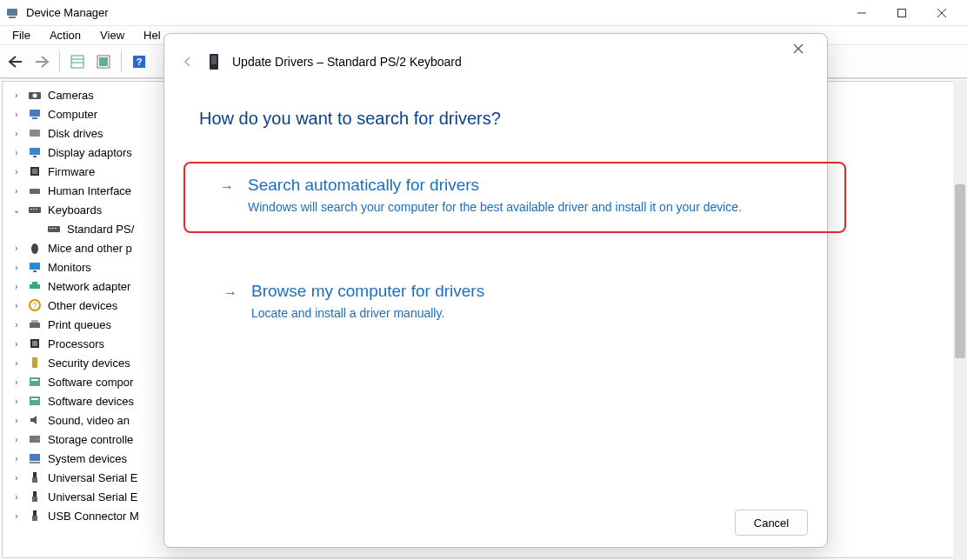 The image size is (967, 560). Describe the element at coordinates (59, 62) in the screenshot. I see `toolbar-separator` at that location.